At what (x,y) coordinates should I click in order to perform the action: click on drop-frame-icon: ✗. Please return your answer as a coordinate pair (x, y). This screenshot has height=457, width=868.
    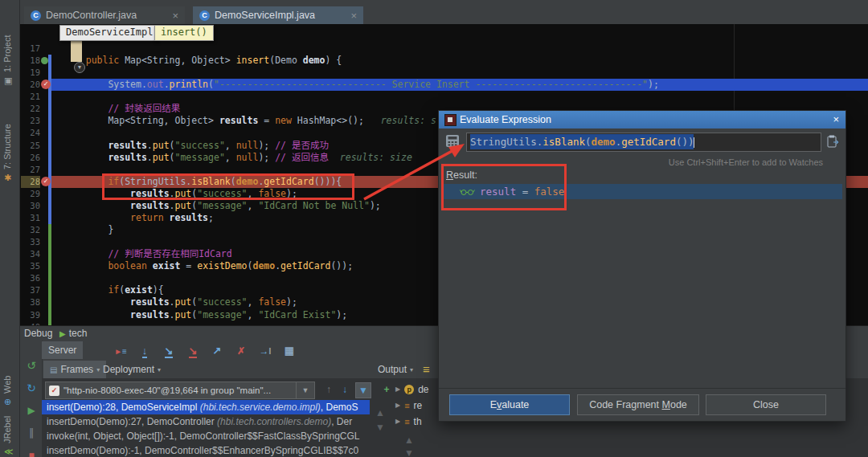
    Looking at the image, I should click on (241, 351).